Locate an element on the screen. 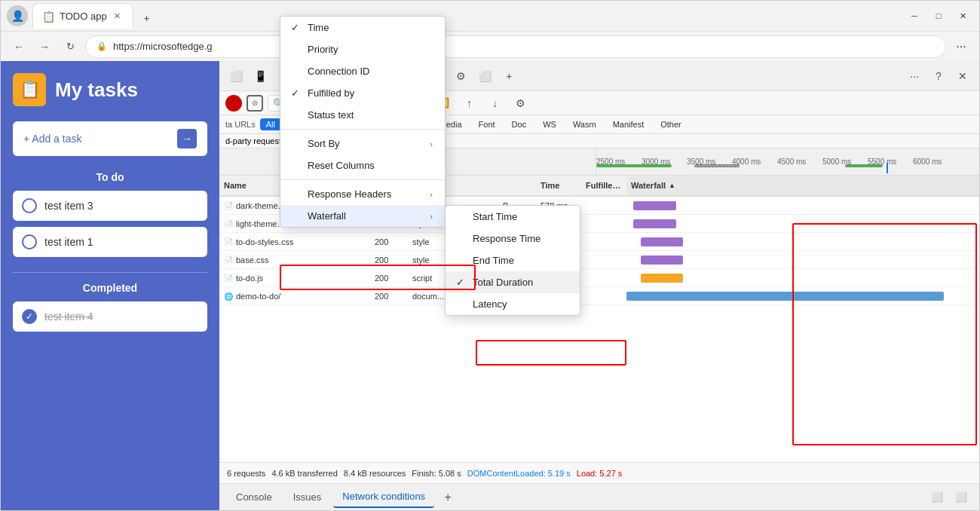 This screenshot has height=511, width=980. help-button: ? is located at coordinates (939, 76).